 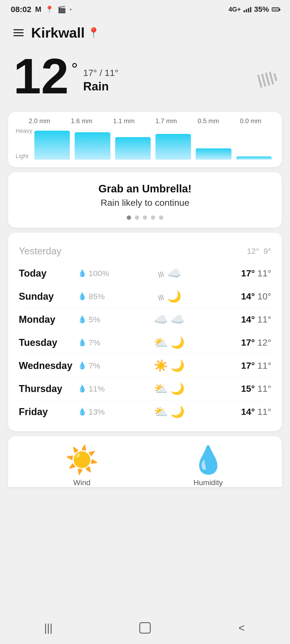 I want to click on humidity-item: 💧 Humidity, so click(x=208, y=466).